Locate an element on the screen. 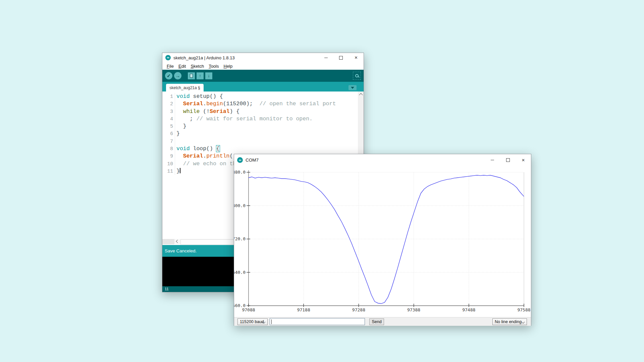  code-line: 8void loop() { is located at coordinates (260, 149).